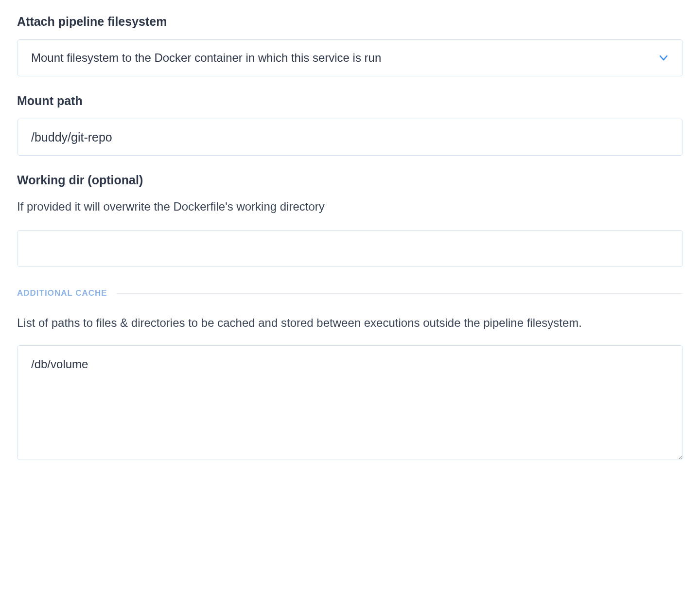  What do you see at coordinates (350, 220) in the screenshot?
I see `working-dir-group: Working dir (optional) If provided it wi…` at bounding box center [350, 220].